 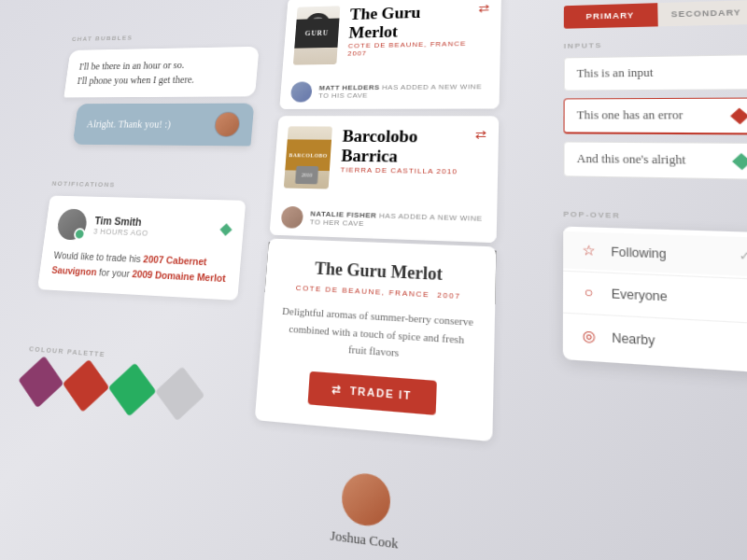 What do you see at coordinates (655, 254) in the screenshot?
I see `popover-item-following: ☆ Following ✓` at bounding box center [655, 254].